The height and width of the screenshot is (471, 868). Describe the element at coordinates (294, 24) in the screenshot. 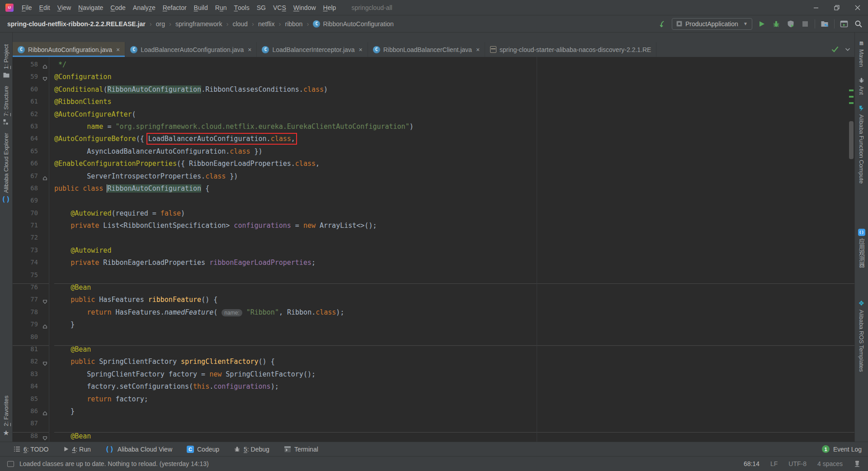

I see `breadcrumb-item: ribbon` at that location.